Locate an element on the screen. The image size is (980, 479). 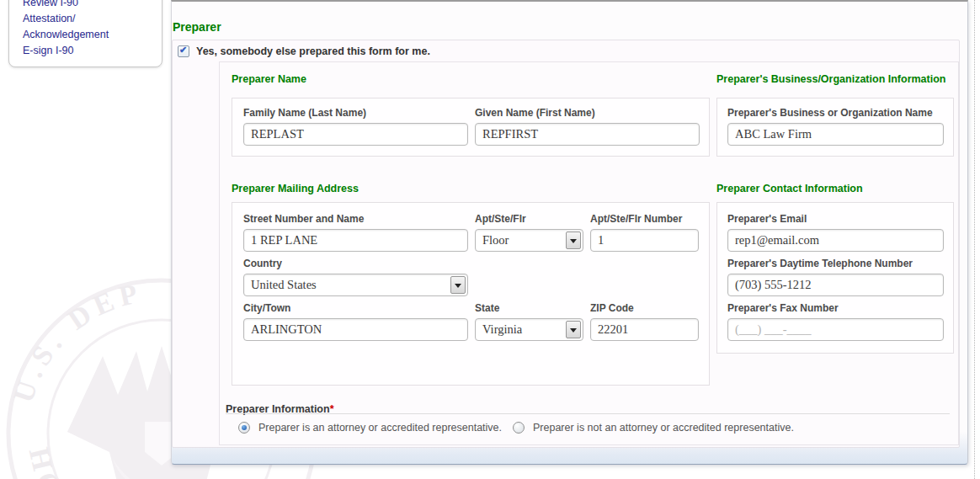
apt-number-input is located at coordinates (645, 241).